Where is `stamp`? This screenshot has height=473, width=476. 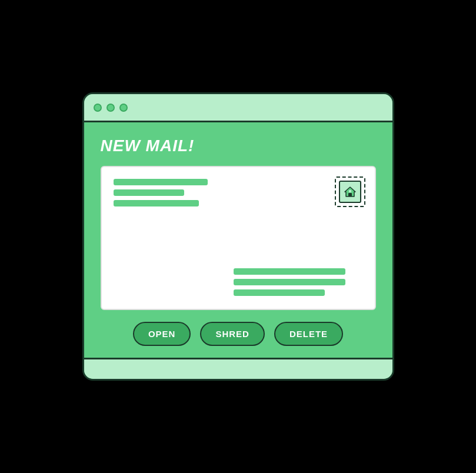 stamp is located at coordinates (350, 192).